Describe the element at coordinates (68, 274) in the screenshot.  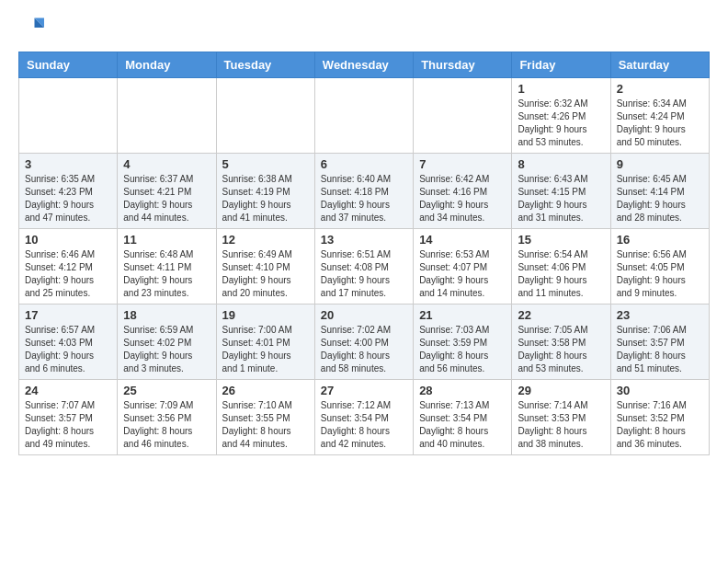
I see `day-info: Sunrise: 6:46 AM Sunset: 4:12 PM Dayligh…` at that location.